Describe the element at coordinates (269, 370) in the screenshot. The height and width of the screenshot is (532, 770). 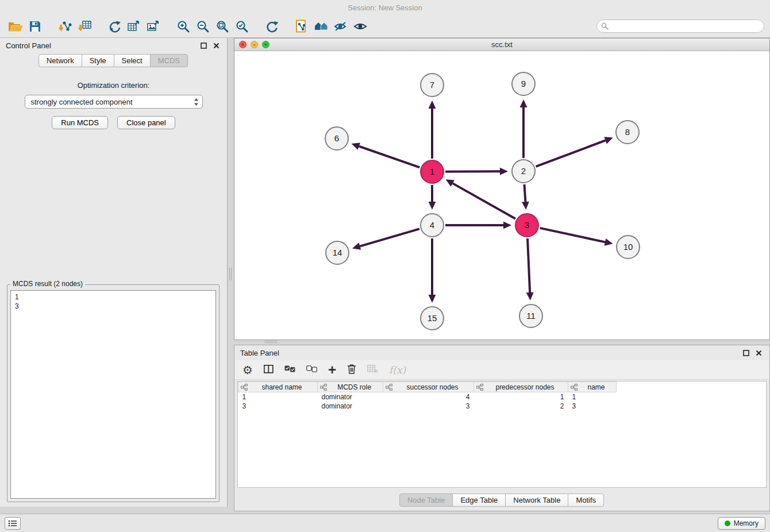
I see `show-columns-icon` at that location.